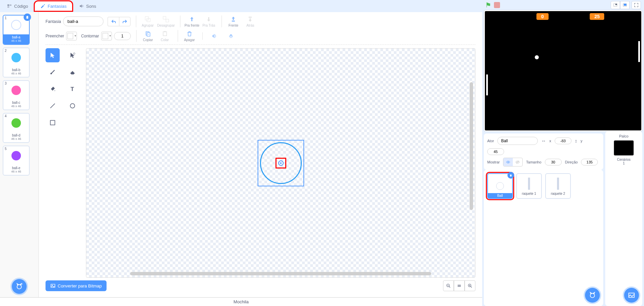  I want to click on front-button: Frente, so click(233, 22).